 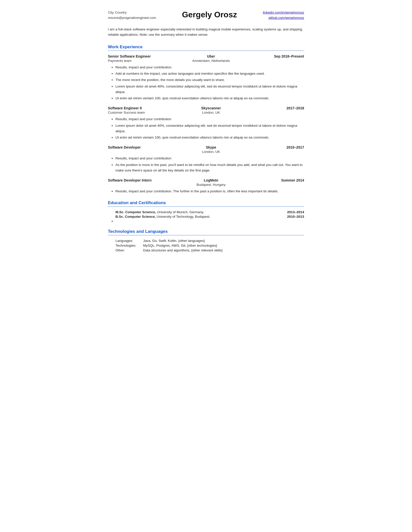 What do you see at coordinates (206, 147) in the screenshot?
I see `job-3-header: Software Developer Skype 2015–2017` at bounding box center [206, 147].